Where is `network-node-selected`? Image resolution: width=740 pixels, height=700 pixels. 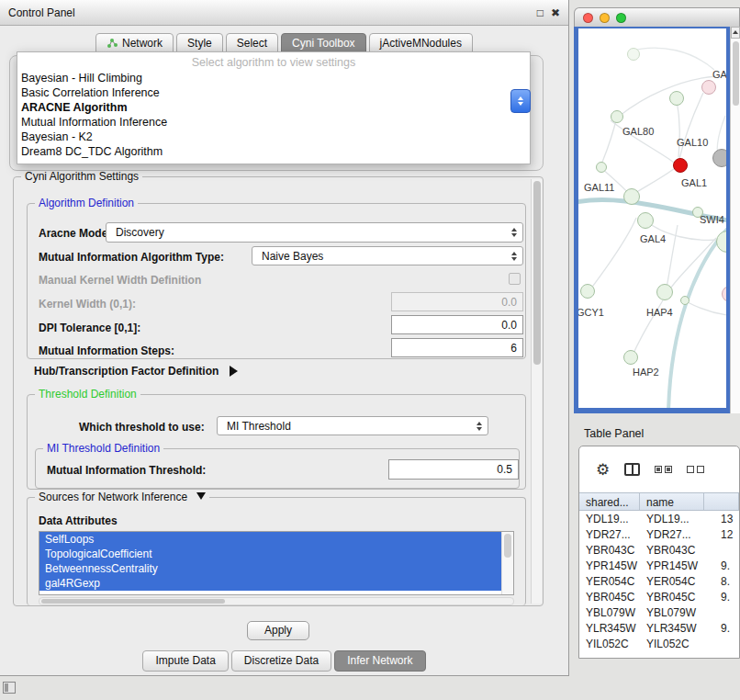
network-node-selected is located at coordinates (680, 165).